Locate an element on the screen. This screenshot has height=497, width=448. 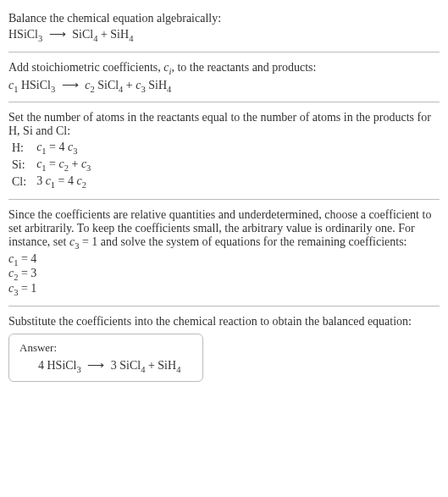
answer-box: Answer: 4 HSiCl3 ⟶ 3 SiCl4 + SiH4 is located at coordinates (106, 357).